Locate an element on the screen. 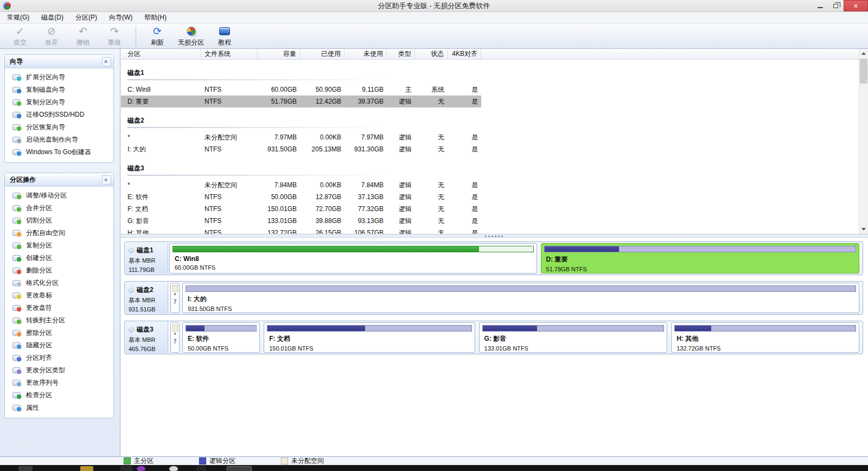 The width and height of the screenshot is (868, 471). partition-block: E: 软件50.00GB NTFS is located at coordinates (221, 338).